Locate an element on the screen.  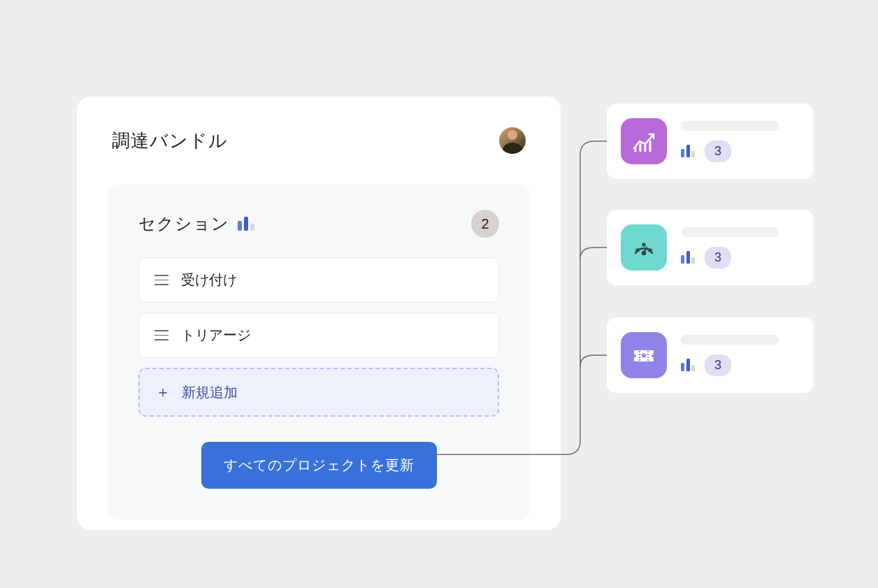
add-section-label: 新規追加 is located at coordinates (210, 393).